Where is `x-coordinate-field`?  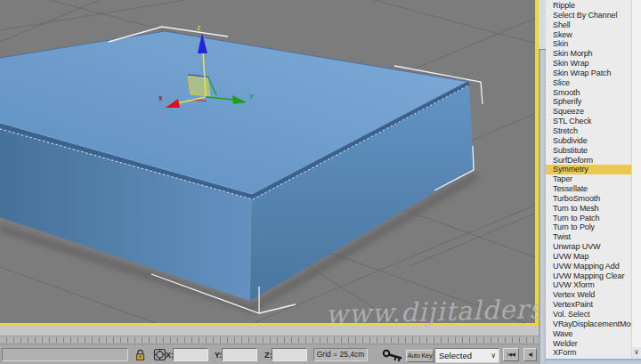 x-coordinate-field is located at coordinates (191, 354).